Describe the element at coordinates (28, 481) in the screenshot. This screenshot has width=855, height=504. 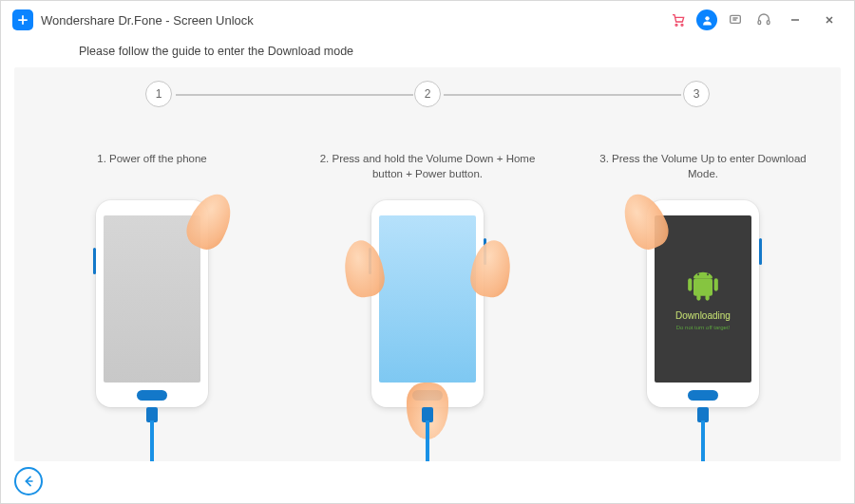
I see `back-button` at that location.